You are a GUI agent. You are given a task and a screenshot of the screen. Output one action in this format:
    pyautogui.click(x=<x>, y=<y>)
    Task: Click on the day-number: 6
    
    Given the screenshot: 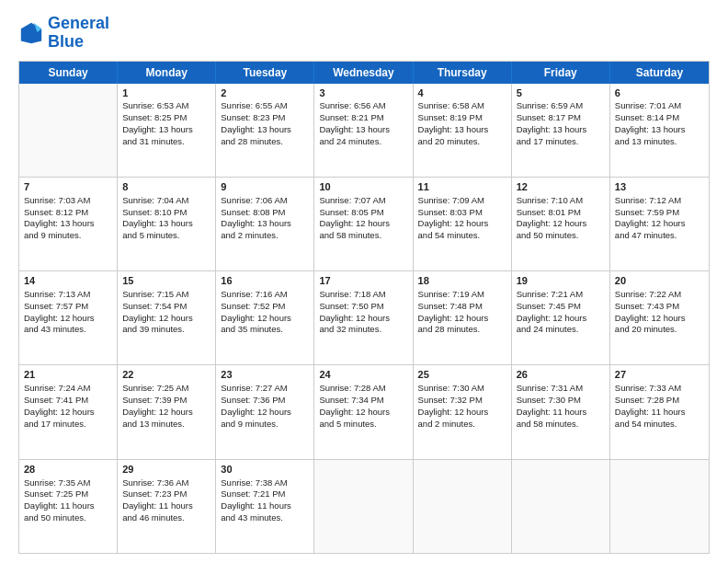 What is the action you would take?
    pyautogui.click(x=660, y=94)
    